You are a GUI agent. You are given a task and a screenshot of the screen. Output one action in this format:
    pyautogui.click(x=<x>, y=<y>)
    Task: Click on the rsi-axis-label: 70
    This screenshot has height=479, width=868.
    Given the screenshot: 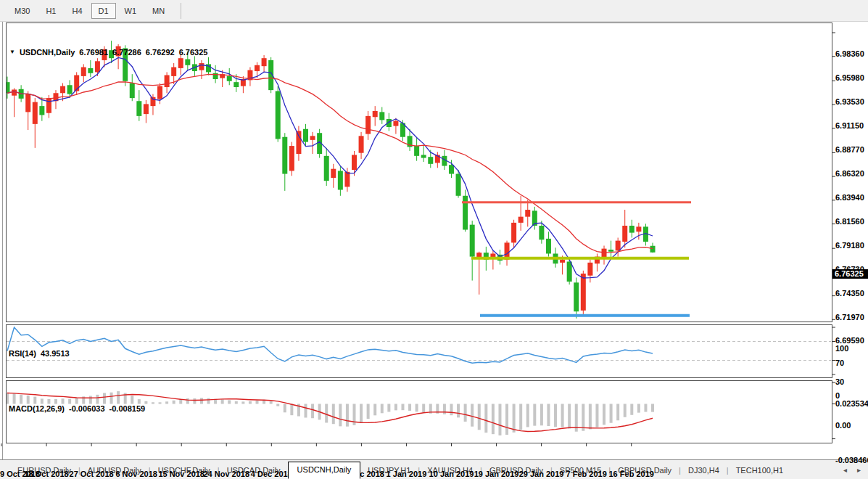 What is the action you would take?
    pyautogui.click(x=840, y=363)
    